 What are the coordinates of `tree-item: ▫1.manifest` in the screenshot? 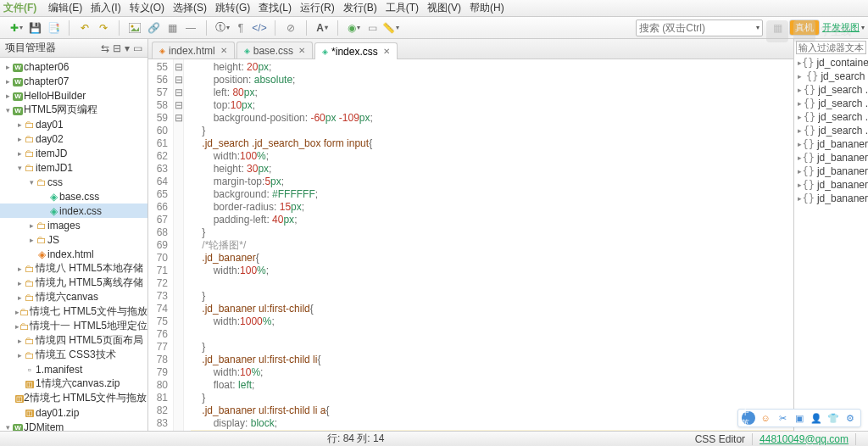 It's located at (74, 370).